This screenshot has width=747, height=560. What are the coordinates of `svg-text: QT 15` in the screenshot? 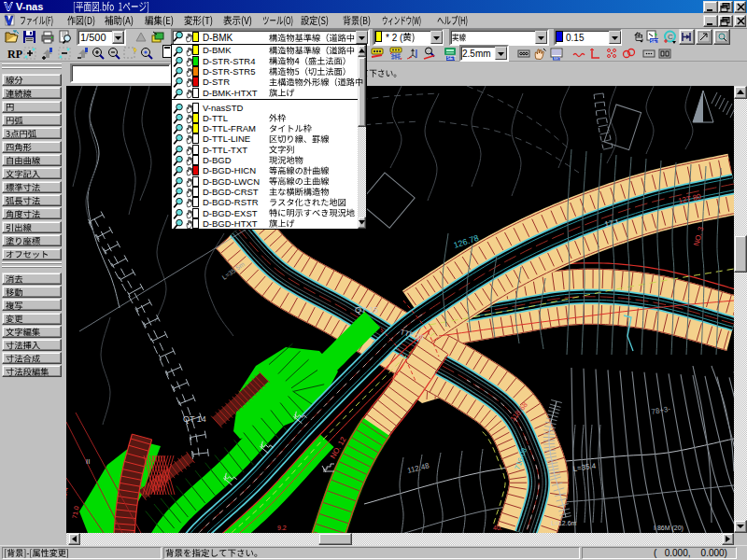 It's located at (366, 310).